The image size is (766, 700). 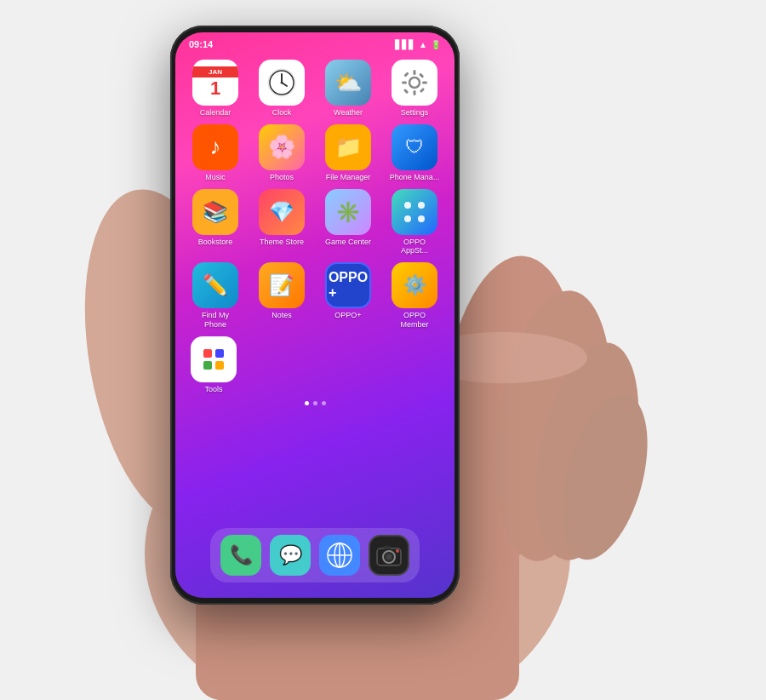 I want to click on app-findmyphone: ✏️ Find My Phone, so click(x=215, y=296).